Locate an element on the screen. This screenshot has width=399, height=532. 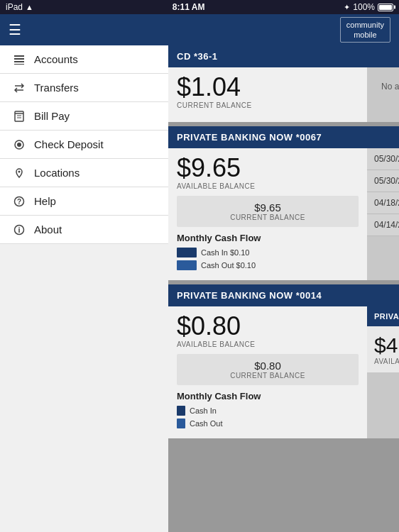
current-balance-box-0014: $0.80 CURRENT BALANCE is located at coordinates (268, 370).